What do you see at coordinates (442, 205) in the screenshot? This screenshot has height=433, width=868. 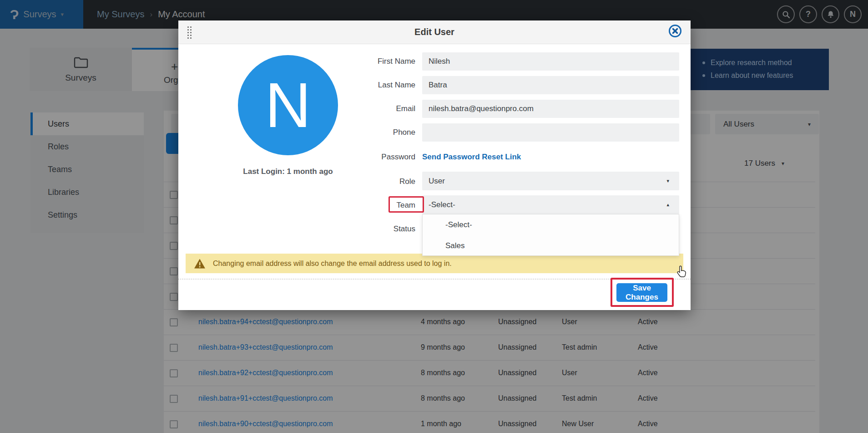 I see `team-select-value: -Select-` at bounding box center [442, 205].